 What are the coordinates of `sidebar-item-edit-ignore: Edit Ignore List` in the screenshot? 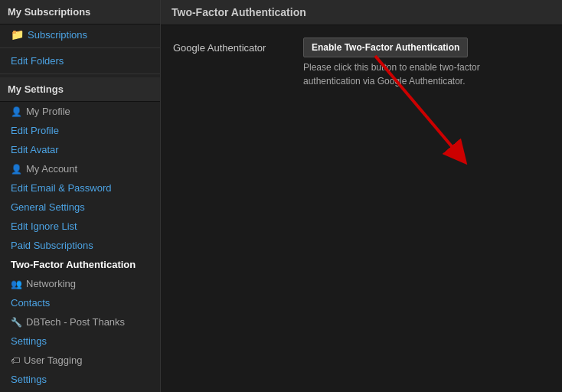 It's located at (80, 227).